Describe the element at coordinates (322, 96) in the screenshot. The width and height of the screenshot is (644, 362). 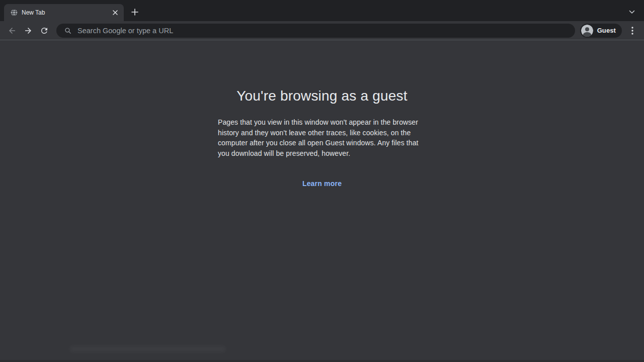
I see `page-title: You're browsing as a guest` at that location.